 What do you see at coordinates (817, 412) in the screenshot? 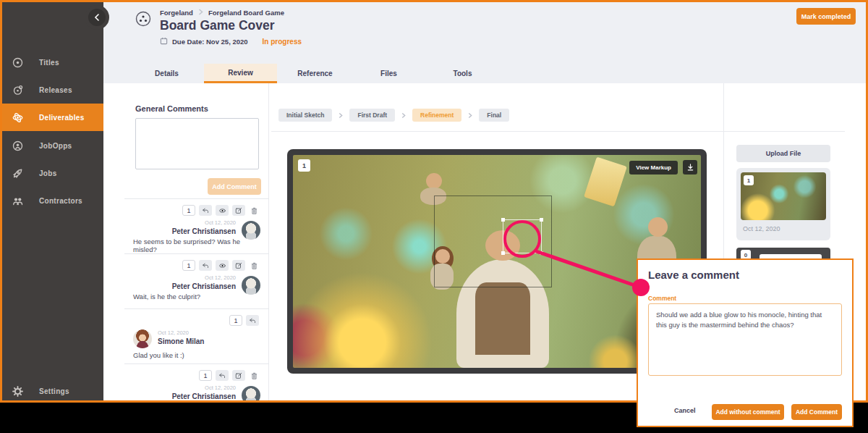
I see `add-comment-submit-button: Add Comment` at bounding box center [817, 412].